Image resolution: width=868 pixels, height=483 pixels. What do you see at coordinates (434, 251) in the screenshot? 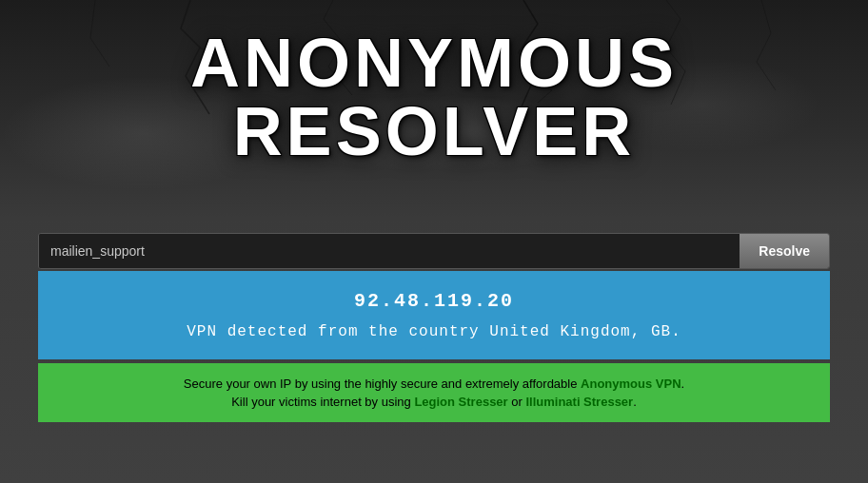
I see `search-row: Resolve` at bounding box center [434, 251].